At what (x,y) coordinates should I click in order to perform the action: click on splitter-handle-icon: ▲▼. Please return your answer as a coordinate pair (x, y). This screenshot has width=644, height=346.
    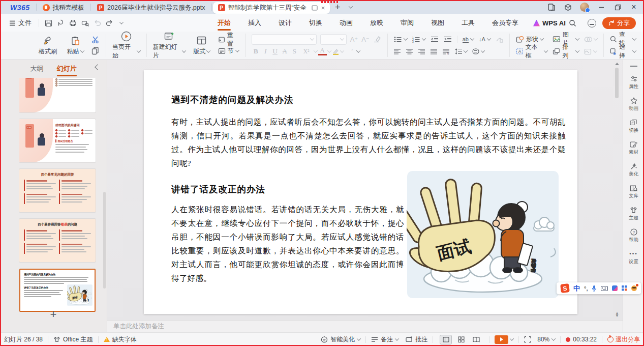
    Looking at the image, I should click on (617, 314).